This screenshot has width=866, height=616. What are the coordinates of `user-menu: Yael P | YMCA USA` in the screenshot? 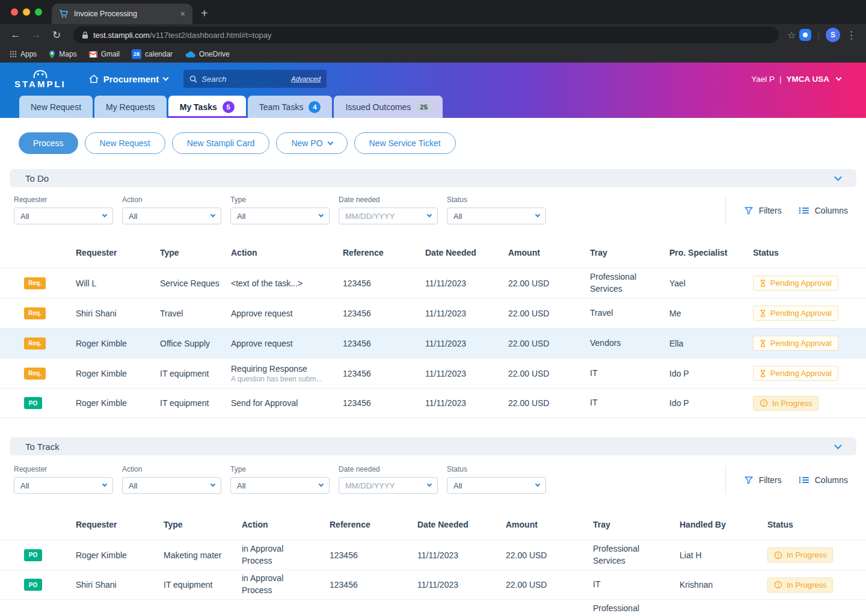 It's located at (796, 79).